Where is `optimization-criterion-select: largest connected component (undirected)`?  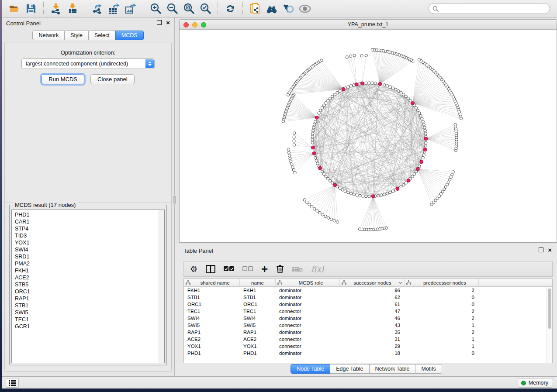
optimization-criterion-select: largest connected component (undirected) is located at coordinates (88, 64).